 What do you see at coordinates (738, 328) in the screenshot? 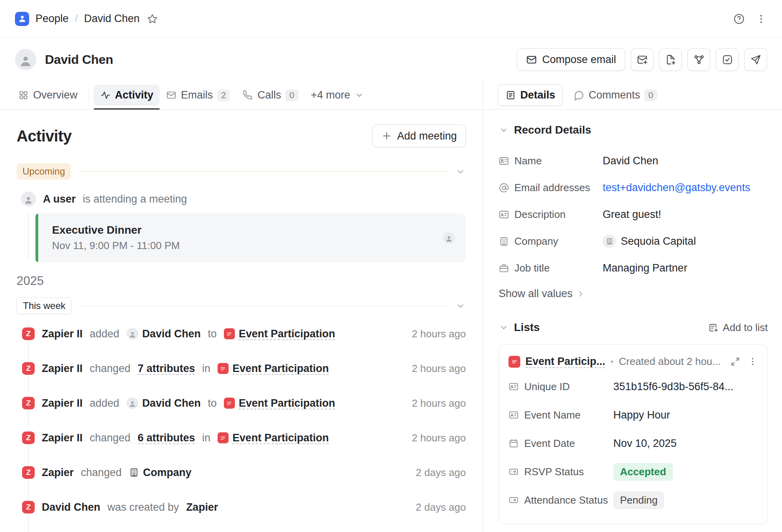
I see `add-to-list-button: Add to list` at bounding box center [738, 328].